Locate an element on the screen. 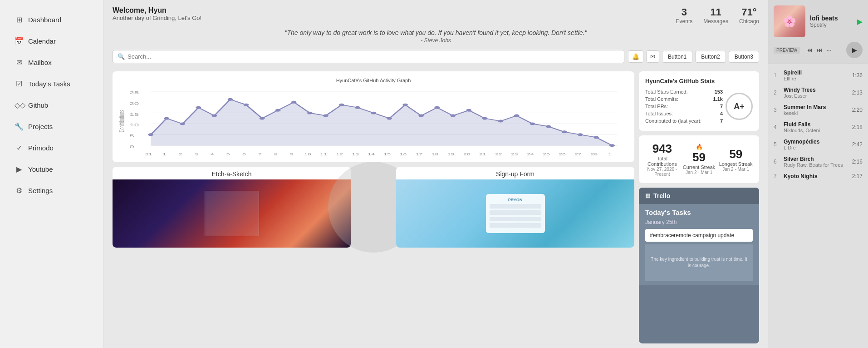 The height and width of the screenshot is (348, 868). prs-label: Total PRs: is located at coordinates (657, 106).